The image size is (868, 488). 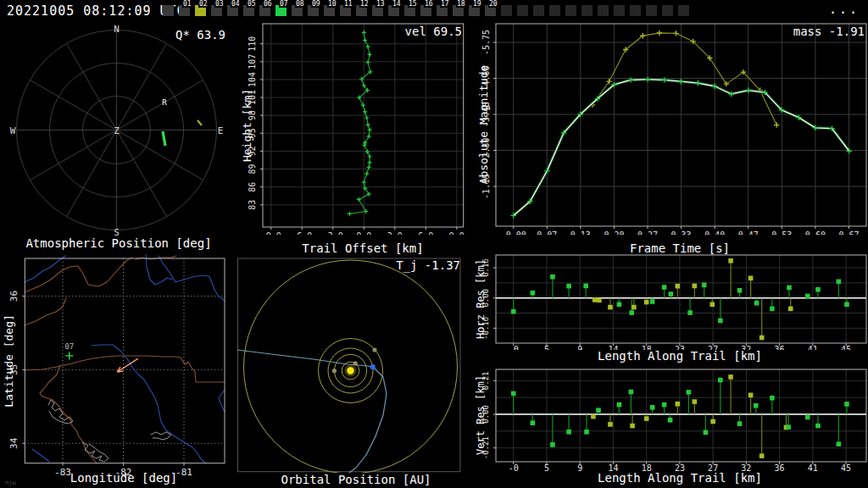 What do you see at coordinates (458, 10) in the screenshot?
I see `frame-cell-18: 18` at bounding box center [458, 10].